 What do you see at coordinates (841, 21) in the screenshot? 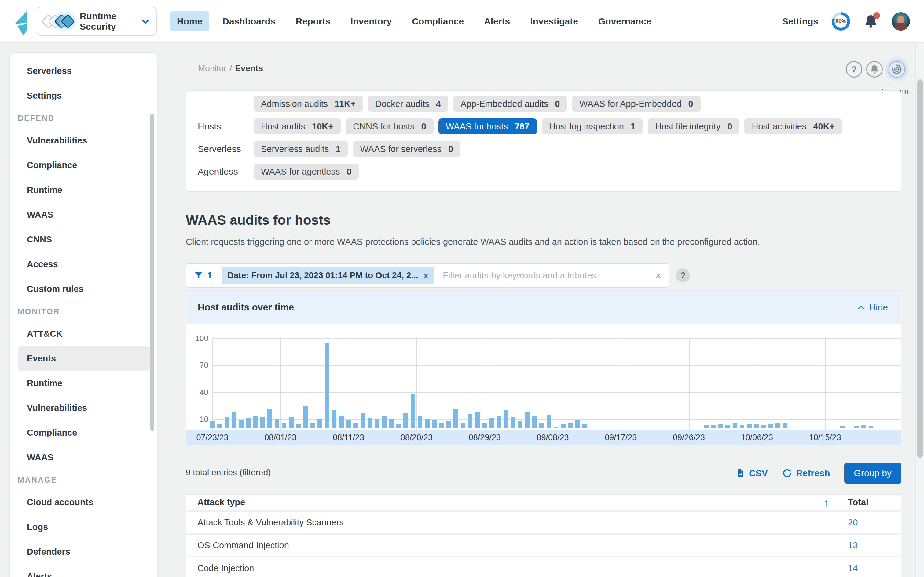
I see `usage-ring: 80%` at bounding box center [841, 21].